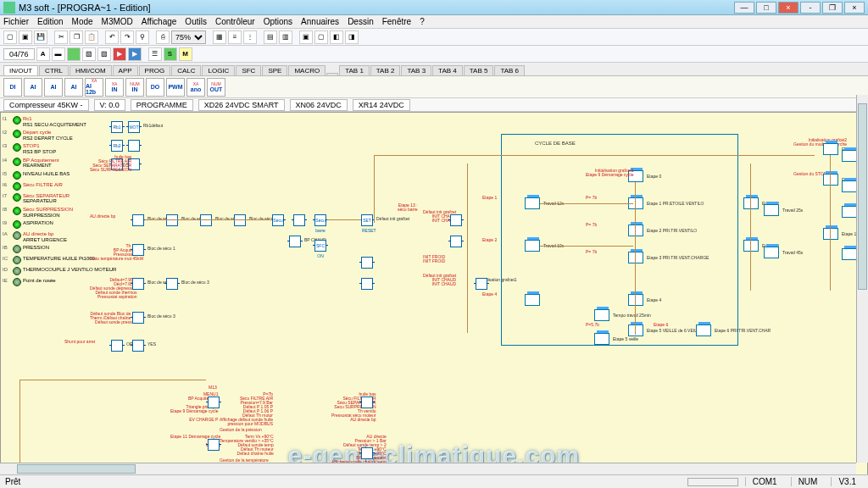  I want to click on program-box: PROGRAMME, so click(162, 105).